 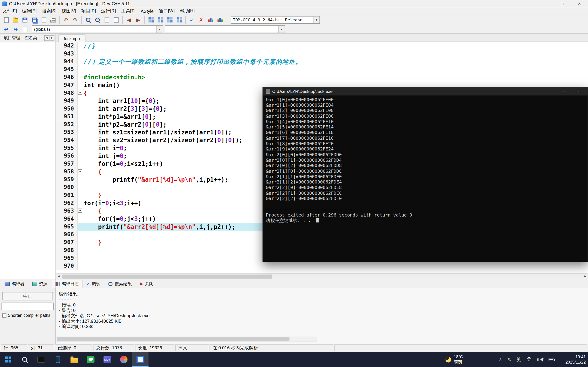 I want to click on redo-button: ↷, so click(x=75, y=20).